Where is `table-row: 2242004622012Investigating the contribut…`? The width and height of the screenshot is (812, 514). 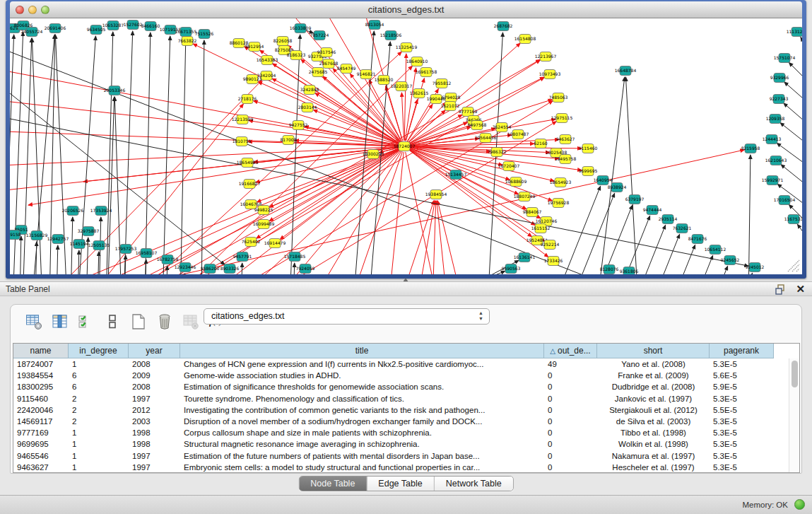
table-row: 2242004622012Investigating the contribut… is located at coordinates (406, 410).